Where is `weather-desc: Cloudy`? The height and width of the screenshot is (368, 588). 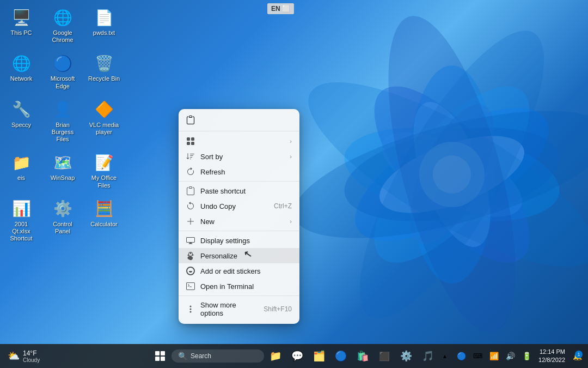 weather-desc: Cloudy is located at coordinates (32, 360).